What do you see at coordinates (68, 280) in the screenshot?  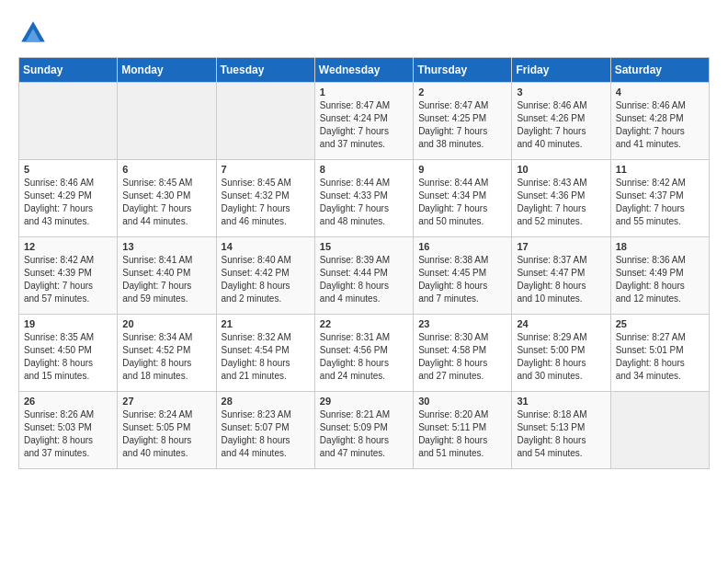 I see `day-info: Sunrise: 8:42 AM Sunset: 4:39 PM Dayligh…` at bounding box center [68, 280].